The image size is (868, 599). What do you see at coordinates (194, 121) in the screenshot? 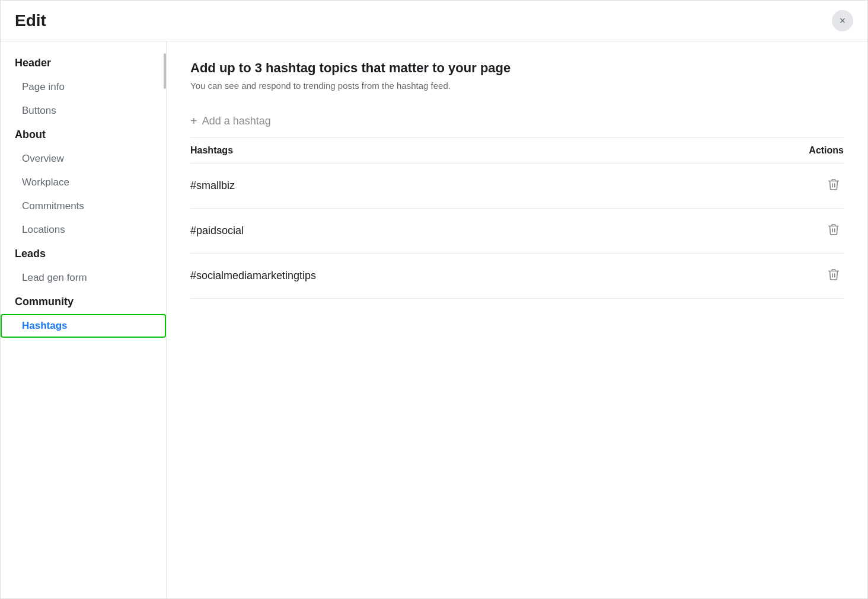
I see `add-hashtag-plus-icon: +` at bounding box center [194, 121].